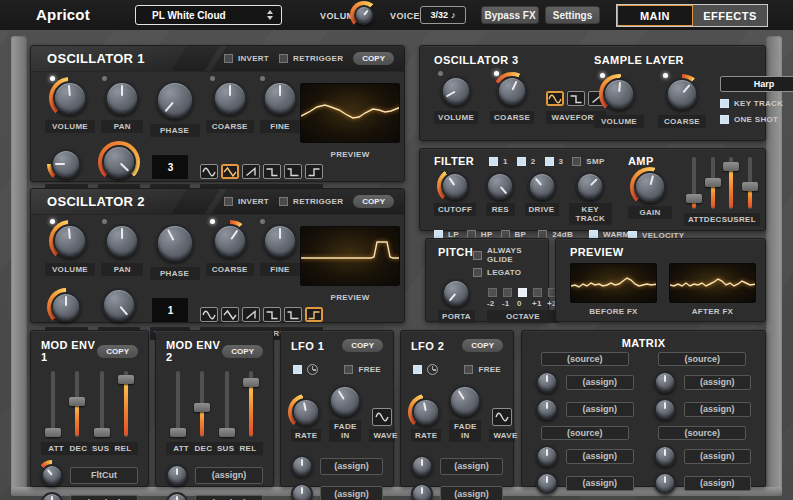  What do you see at coordinates (472, 466) in the screenshot?
I see `lfo2-target1-box: (assign)` at bounding box center [472, 466].